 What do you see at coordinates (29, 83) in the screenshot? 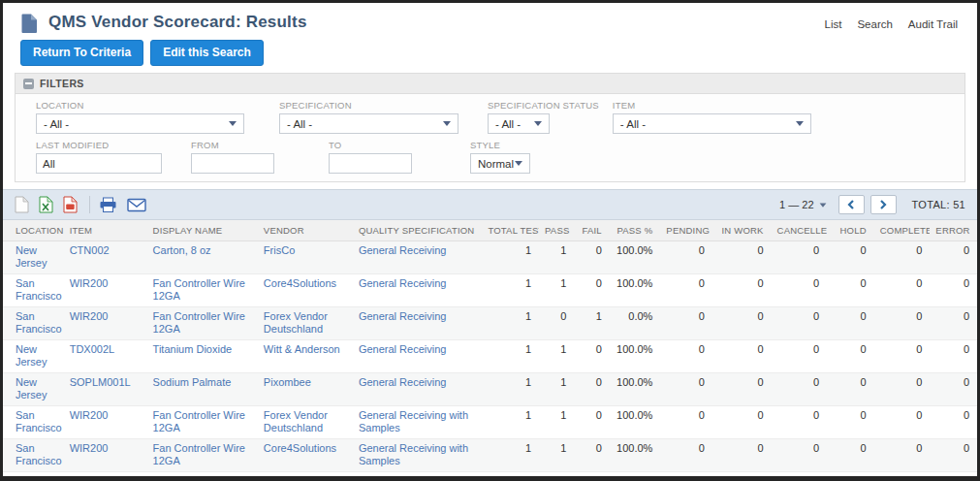
I see `collapse-icon` at bounding box center [29, 83].